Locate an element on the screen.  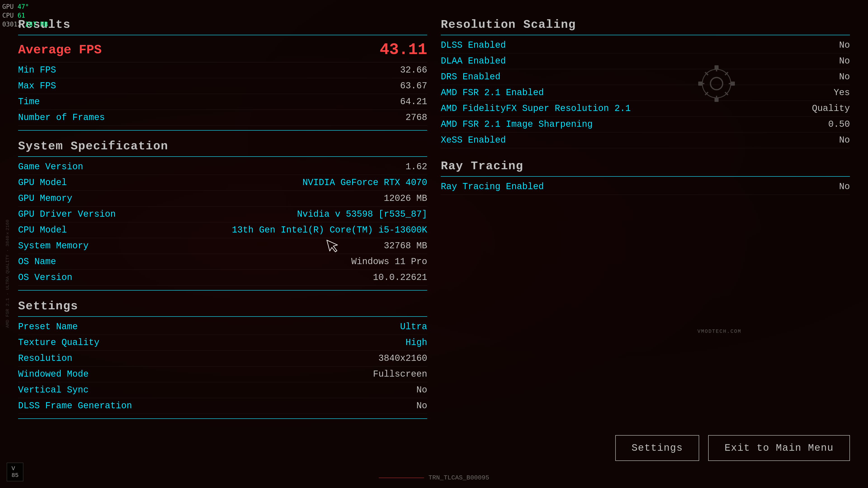
drs-value: No is located at coordinates (844, 77).